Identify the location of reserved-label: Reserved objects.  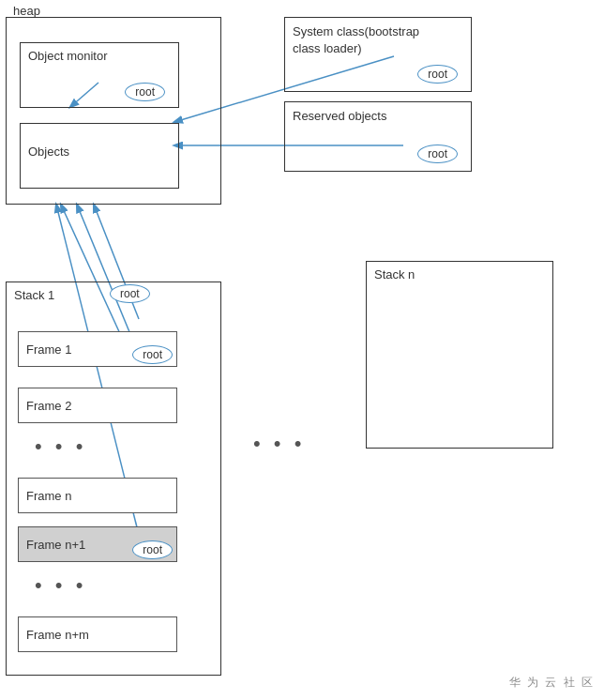
(340, 116).